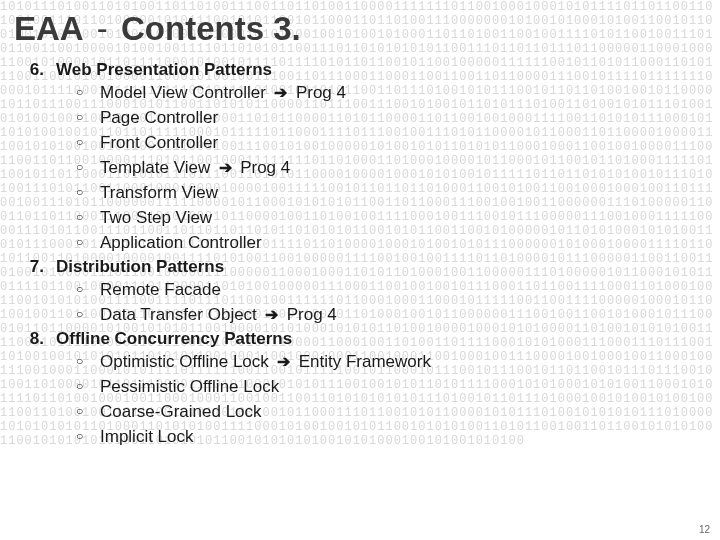  Describe the element at coordinates (34, 70) in the screenshot. I see `section-number: 6.` at that location.